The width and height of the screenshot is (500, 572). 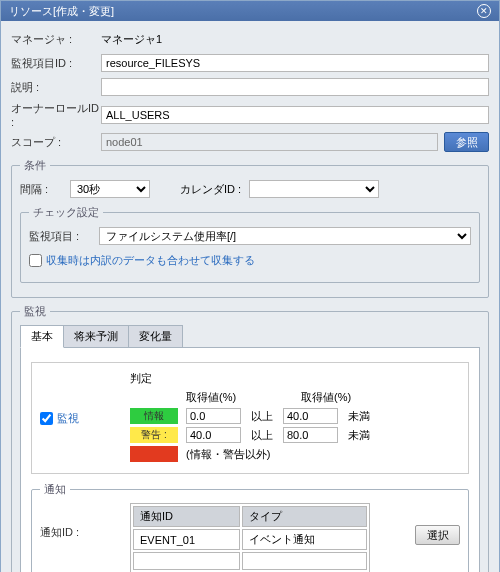 I want to click on ownerrole-input, so click(x=295, y=115).